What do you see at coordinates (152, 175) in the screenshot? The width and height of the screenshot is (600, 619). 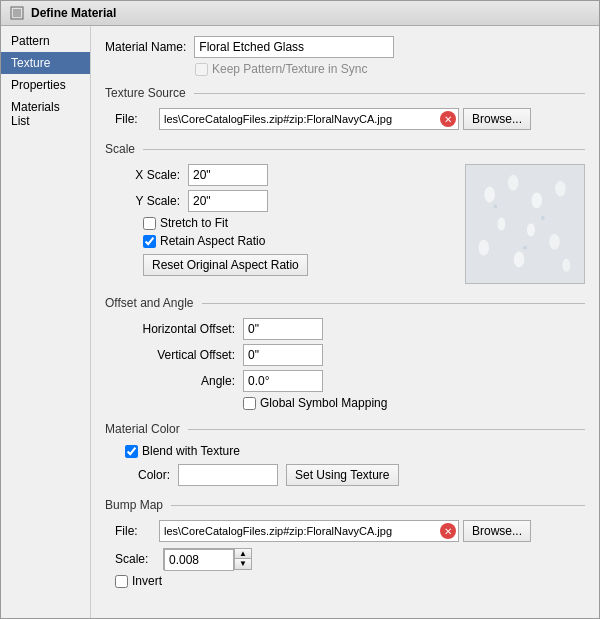 I see `x-scale-label: X Scale:` at bounding box center [152, 175].